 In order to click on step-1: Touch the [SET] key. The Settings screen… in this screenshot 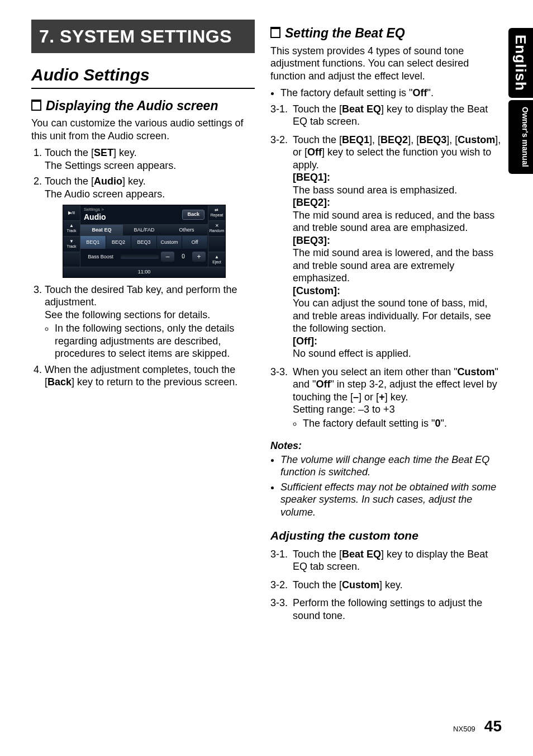, I will do `click(150, 159)`.